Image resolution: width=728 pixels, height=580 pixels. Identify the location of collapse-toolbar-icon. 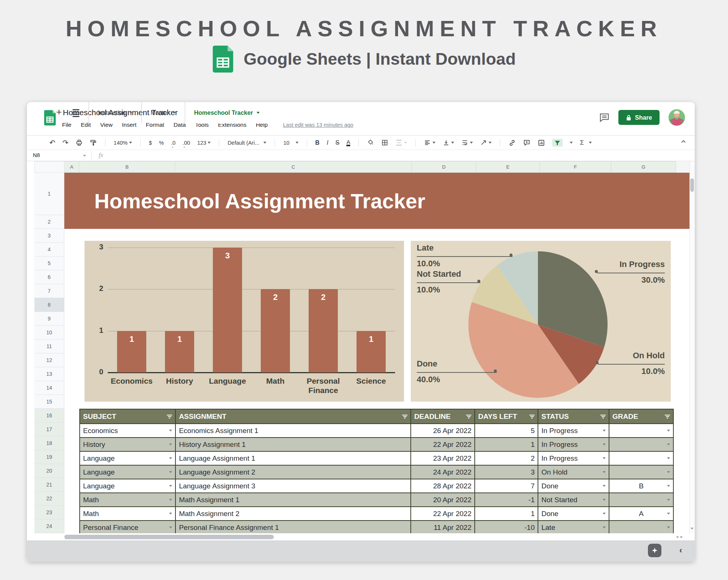
(683, 142).